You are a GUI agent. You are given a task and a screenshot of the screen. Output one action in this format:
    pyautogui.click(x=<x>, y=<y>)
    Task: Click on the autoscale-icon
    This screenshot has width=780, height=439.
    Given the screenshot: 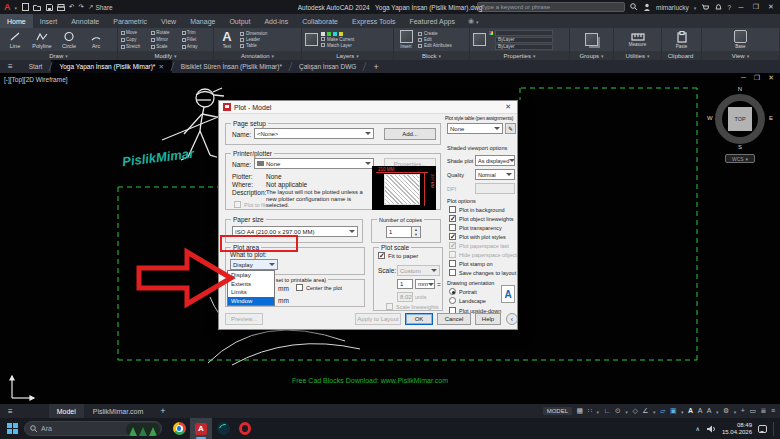 What is the action you would take?
    pyautogui.click(x=700, y=411)
    